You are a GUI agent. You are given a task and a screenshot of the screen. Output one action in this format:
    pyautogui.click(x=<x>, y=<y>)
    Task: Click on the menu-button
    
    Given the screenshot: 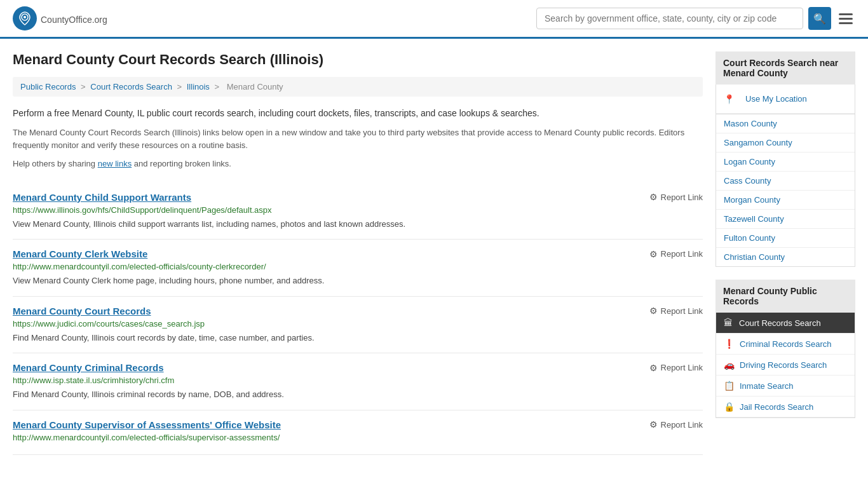 What is the action you would take?
    pyautogui.click(x=846, y=19)
    